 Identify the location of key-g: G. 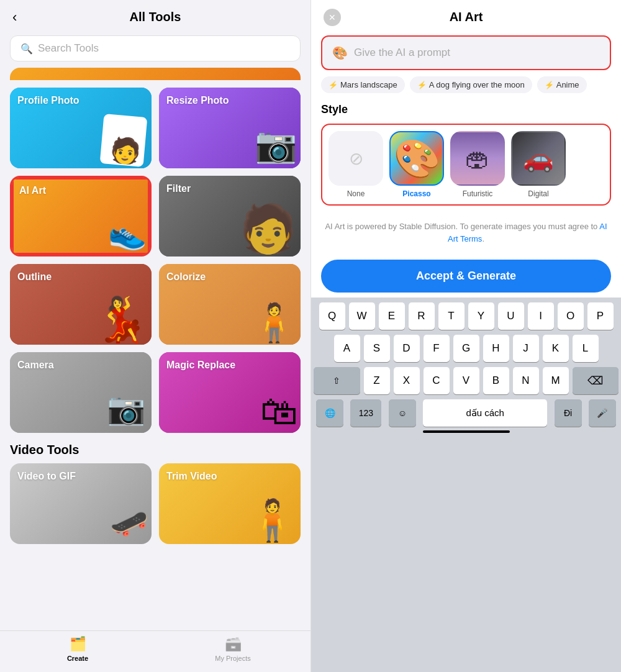
(466, 348).